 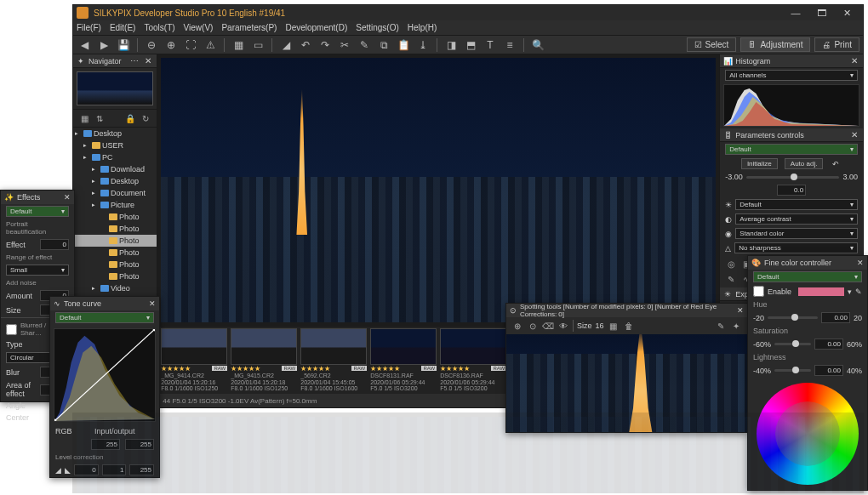 What do you see at coordinates (89, 27) in the screenshot?
I see `menu-file: File(F)` at bounding box center [89, 27].